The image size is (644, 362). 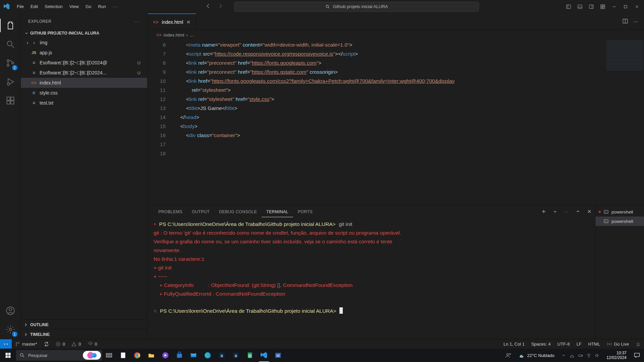 I want to click on layout-sidebar-right-icon, so click(x=591, y=7).